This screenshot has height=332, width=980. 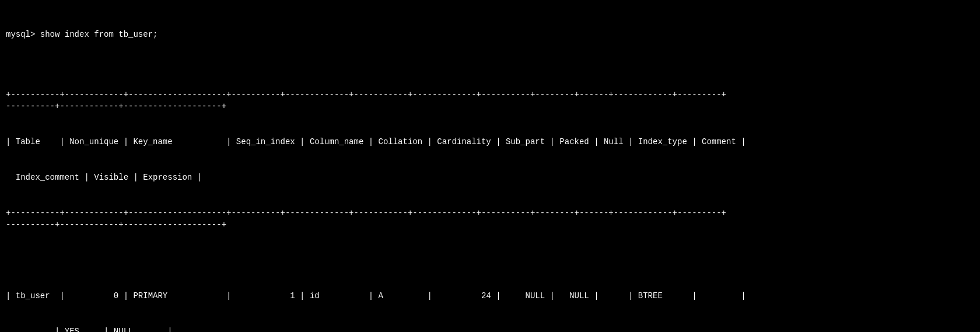 What do you see at coordinates (376, 296) in the screenshot?
I see `row-primary-1: | tb_user | 0 | PRIMARY | 1 | id | A | 2…` at bounding box center [376, 296].